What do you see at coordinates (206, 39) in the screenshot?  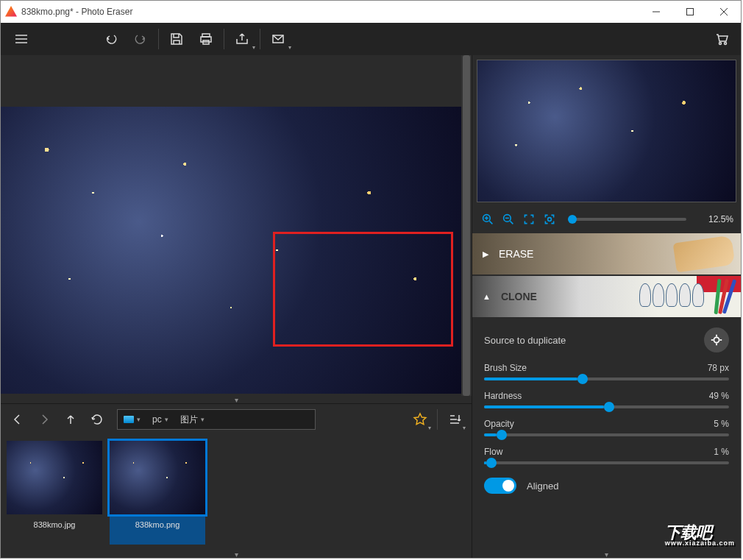 I see `print-button` at bounding box center [206, 39].